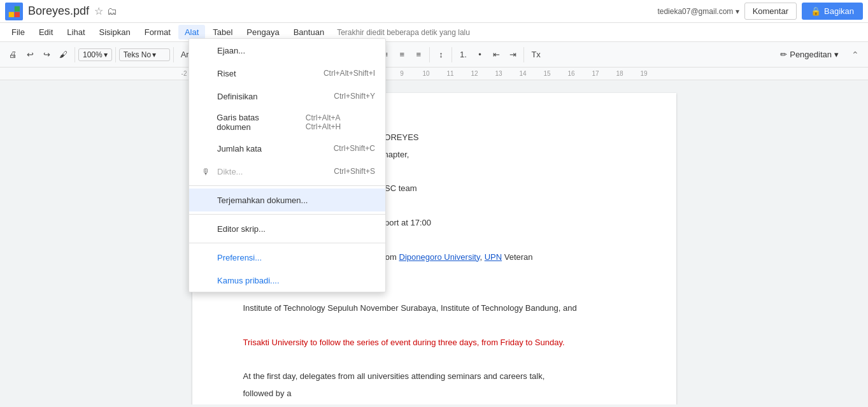 The height and width of the screenshot is (407, 868). What do you see at coordinates (287, 229) in the screenshot?
I see `dd-editor-skrip: Editor skrip...` at bounding box center [287, 229].